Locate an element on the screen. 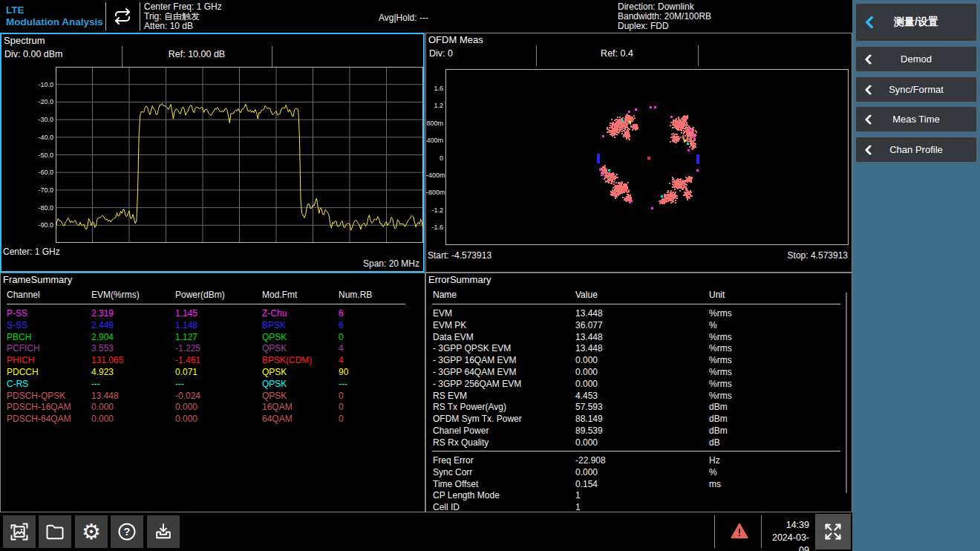 The width and height of the screenshot is (980, 551). help-icon: ? is located at coordinates (127, 532).